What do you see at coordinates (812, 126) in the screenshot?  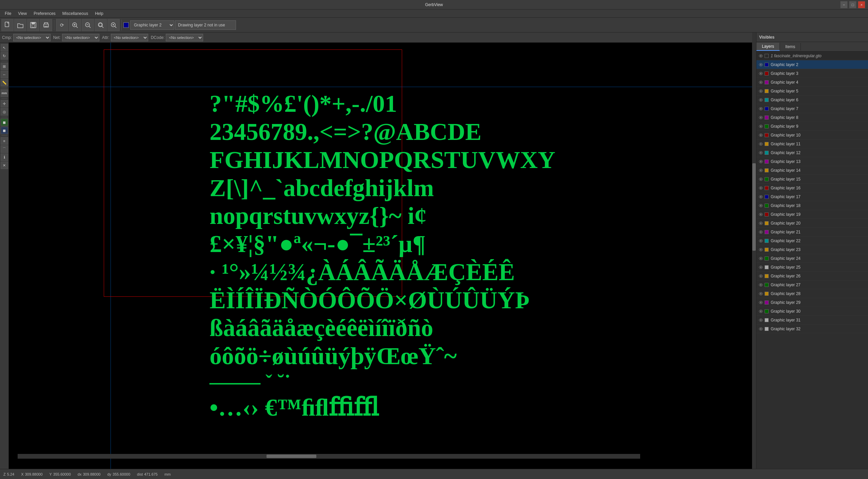 I see `layer-row: Graphic layer 9` at bounding box center [812, 126].